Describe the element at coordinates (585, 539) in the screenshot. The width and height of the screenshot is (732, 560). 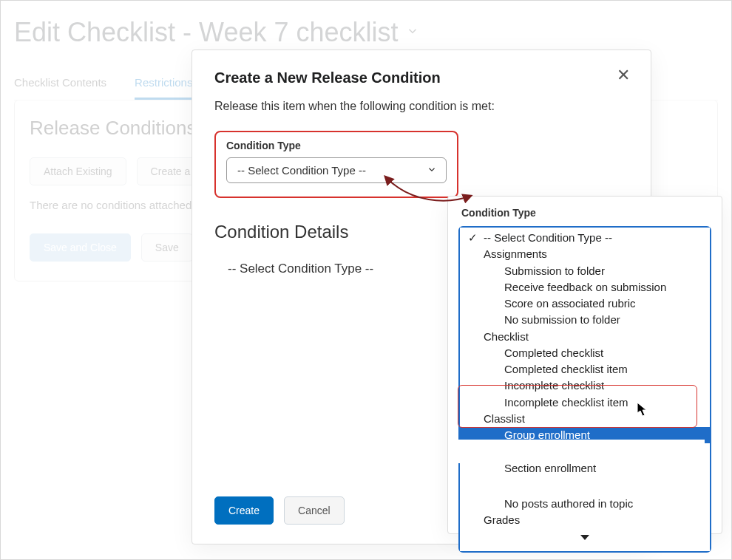
I see `scroll-more-icon` at that location.